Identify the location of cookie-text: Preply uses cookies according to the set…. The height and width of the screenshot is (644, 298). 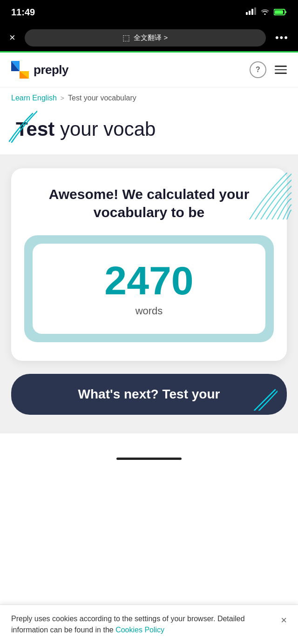
(142, 624).